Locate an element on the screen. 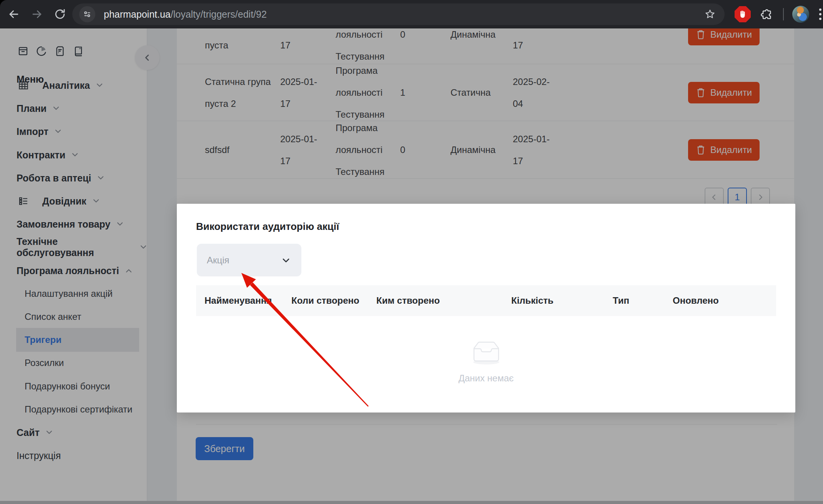 The width and height of the screenshot is (823, 504). popover-table-header: НайменуванняКоли створеноКим створеноКіл… is located at coordinates (486, 301).